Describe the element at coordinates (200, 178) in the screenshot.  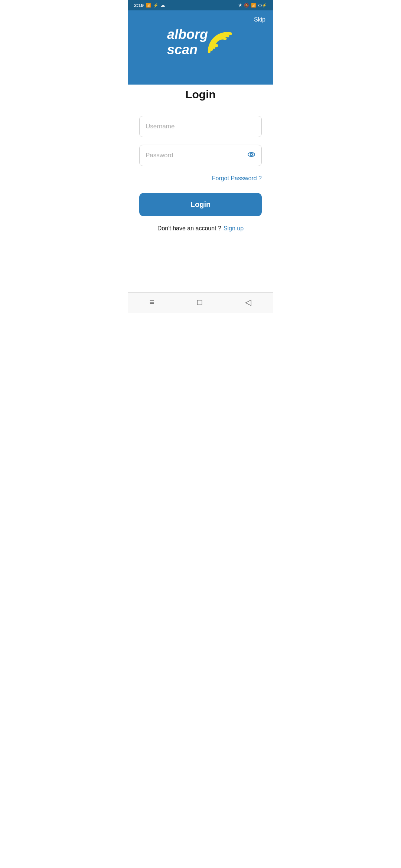
I see `forgot-password-row: Forgot Password ?` at that location.